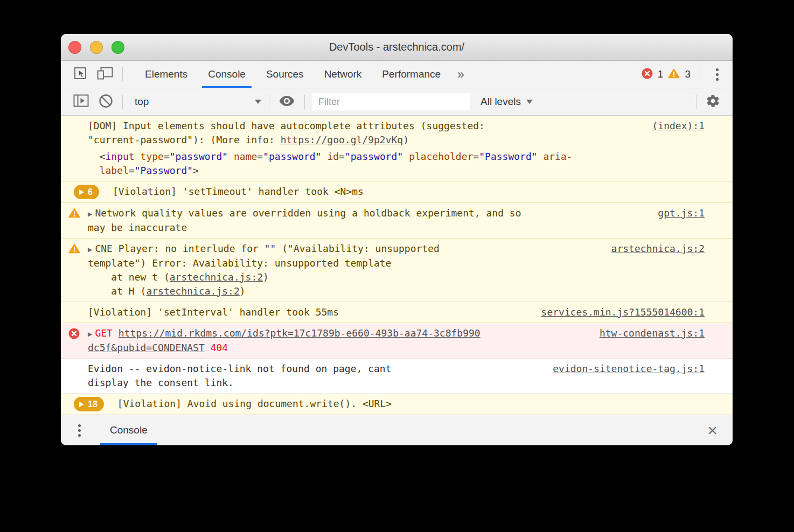 The width and height of the screenshot is (794, 532). What do you see at coordinates (266, 277) in the screenshot?
I see `text-segment: )` at bounding box center [266, 277].